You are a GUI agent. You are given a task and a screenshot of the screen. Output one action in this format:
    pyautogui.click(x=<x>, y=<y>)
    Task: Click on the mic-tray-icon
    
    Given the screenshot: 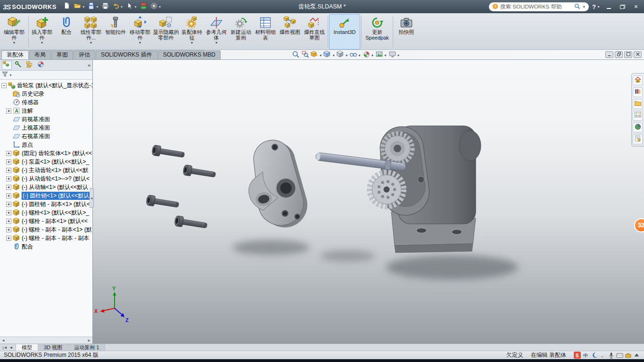 What is the action you would take?
    pyautogui.click(x=611, y=355)
    